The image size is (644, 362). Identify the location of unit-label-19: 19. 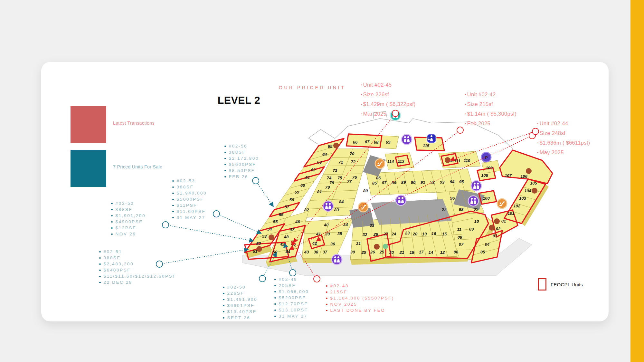
(424, 234).